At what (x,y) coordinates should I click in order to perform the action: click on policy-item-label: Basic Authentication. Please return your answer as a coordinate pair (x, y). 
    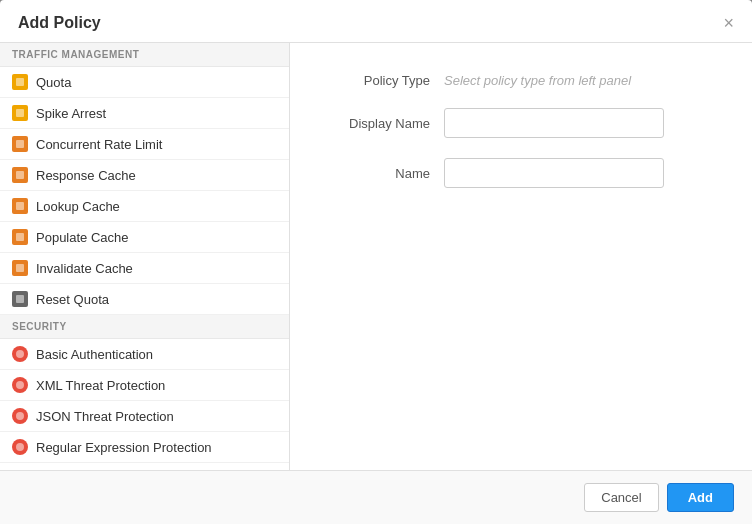
    Looking at the image, I should click on (94, 354).